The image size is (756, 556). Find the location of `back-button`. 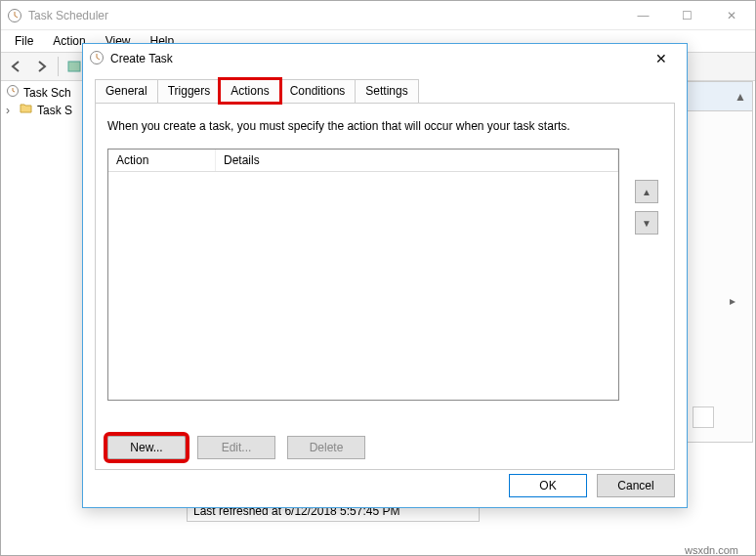

back-button is located at coordinates (17, 66).